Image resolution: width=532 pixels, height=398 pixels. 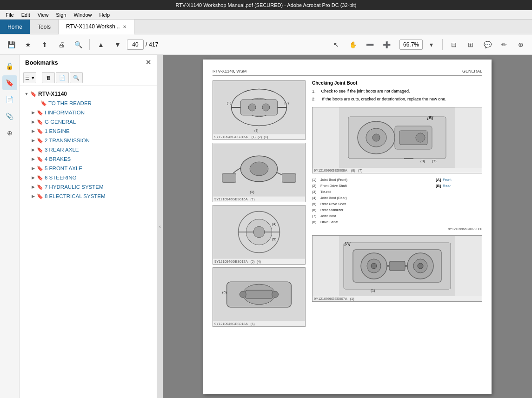 I want to click on legend-item-4: (4) Joint Boot (Rear), so click(x=369, y=198).